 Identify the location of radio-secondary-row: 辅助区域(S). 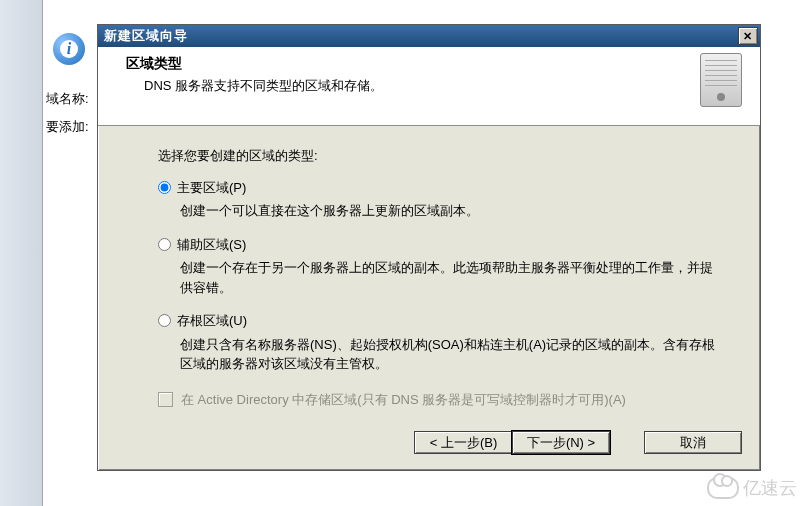
(439, 245).